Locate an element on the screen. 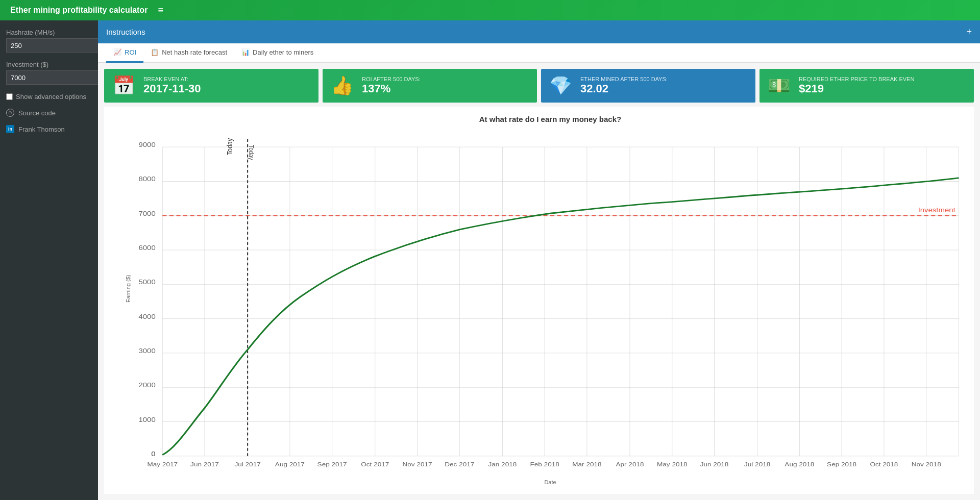 This screenshot has width=980, height=500. show-advanced-row: Show advanced options is located at coordinates (49, 97).